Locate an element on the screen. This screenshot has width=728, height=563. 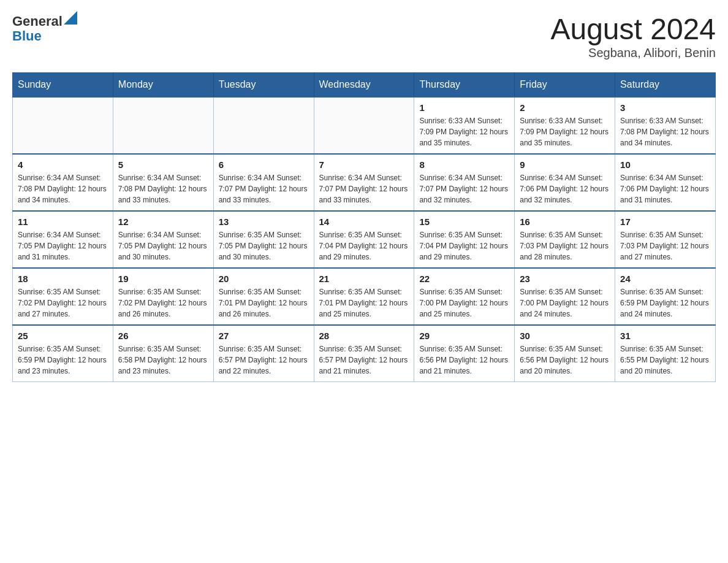
day-number: 20 is located at coordinates (264, 278).